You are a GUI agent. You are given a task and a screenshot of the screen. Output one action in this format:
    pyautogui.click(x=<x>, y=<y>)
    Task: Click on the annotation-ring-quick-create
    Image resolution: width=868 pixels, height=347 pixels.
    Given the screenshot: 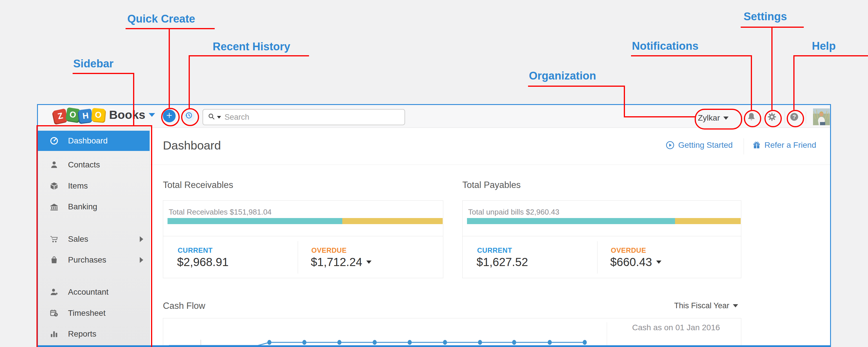 What is the action you would take?
    pyautogui.click(x=170, y=117)
    